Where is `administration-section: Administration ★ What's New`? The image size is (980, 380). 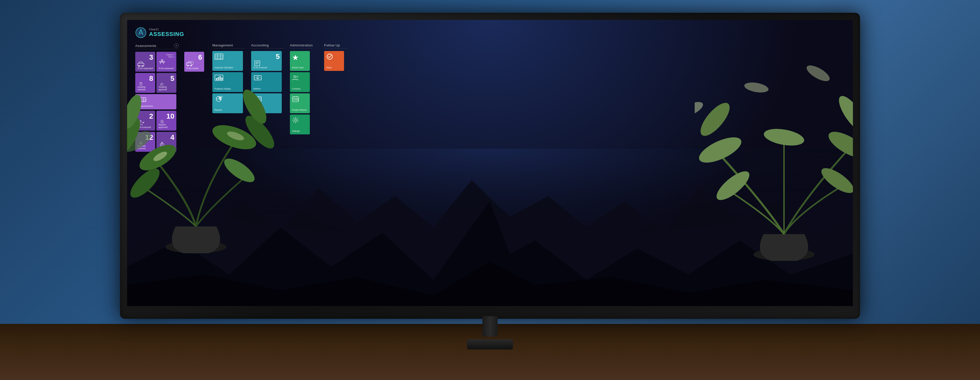
administration-section: Administration ★ What's New is located at coordinates (301, 89).